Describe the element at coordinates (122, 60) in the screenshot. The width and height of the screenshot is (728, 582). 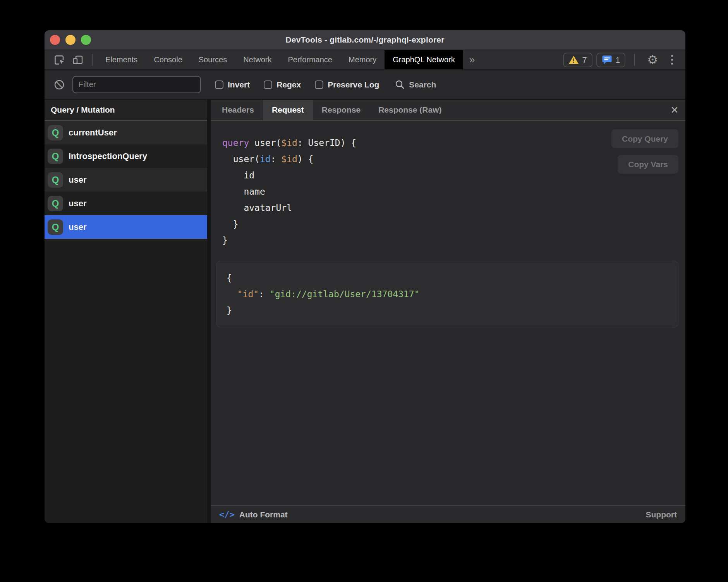
I see `panel-tab: Elements` at that location.